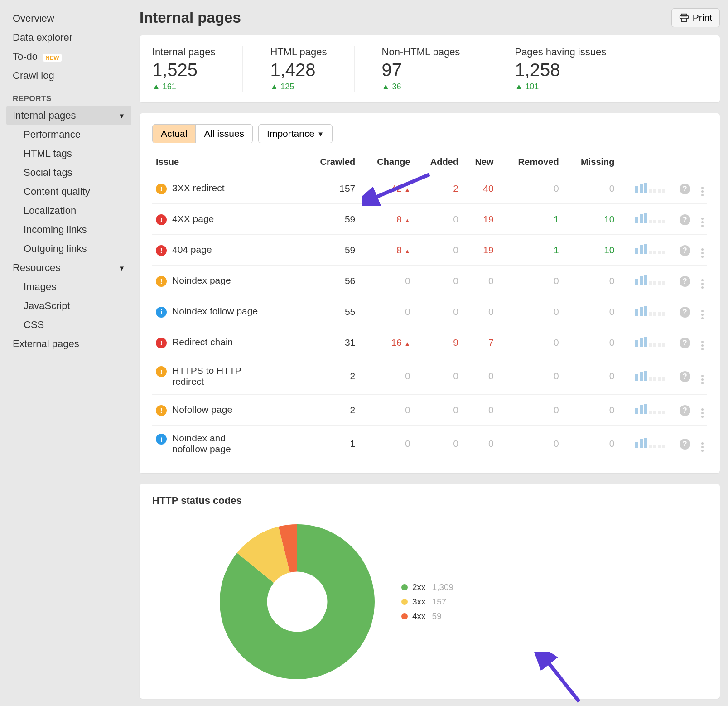  I want to click on cell-missing: 0, so click(591, 189).